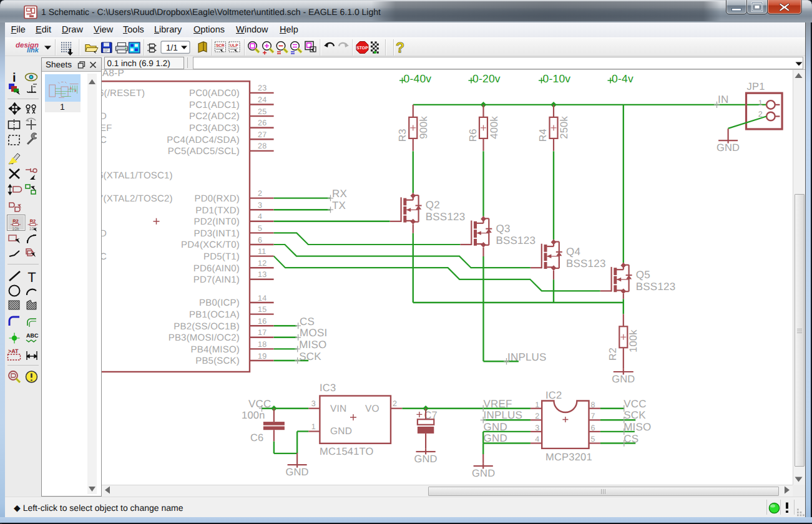  What do you see at coordinates (557, 79) in the screenshot?
I see `svg-text: 0-10v` at bounding box center [557, 79].